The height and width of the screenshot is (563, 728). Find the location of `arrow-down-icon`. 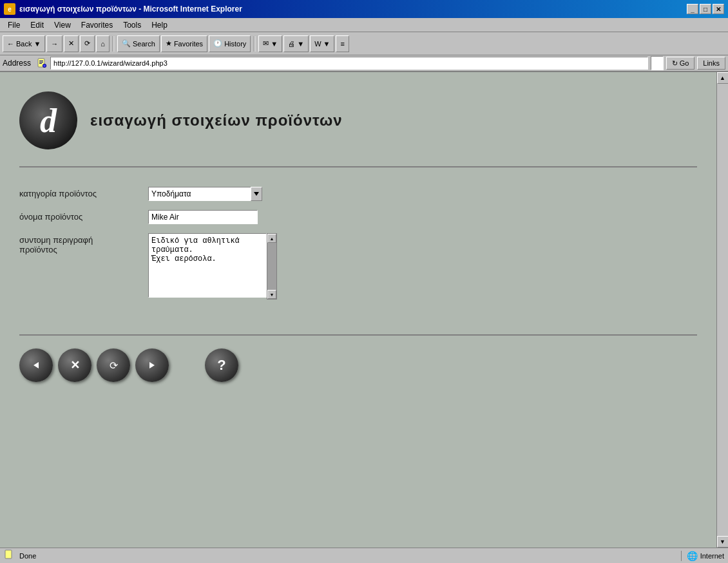

arrow-down-icon is located at coordinates (256, 194).